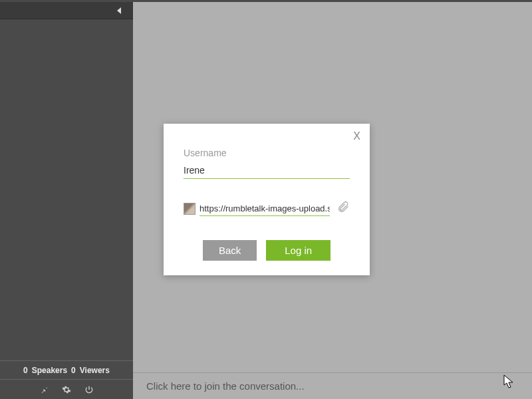 The image size is (532, 399). What do you see at coordinates (49, 370) in the screenshot?
I see `speakers-label: Speakers` at bounding box center [49, 370].